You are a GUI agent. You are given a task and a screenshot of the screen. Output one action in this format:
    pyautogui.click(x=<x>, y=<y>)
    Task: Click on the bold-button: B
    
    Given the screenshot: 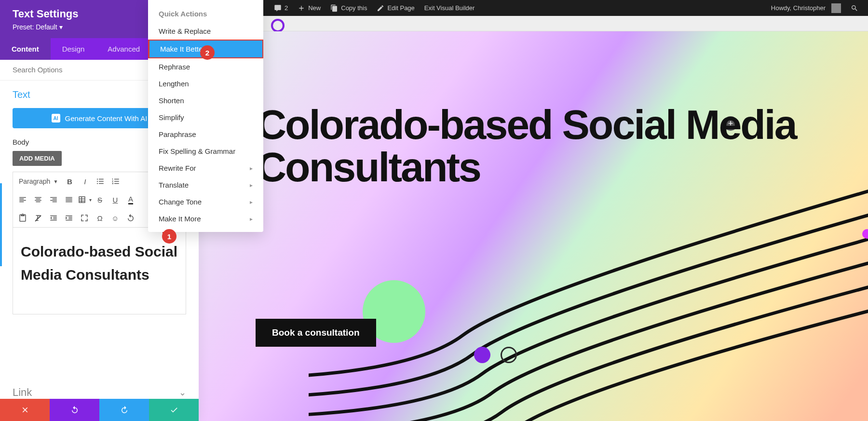 What is the action you would take?
    pyautogui.click(x=69, y=181)
    